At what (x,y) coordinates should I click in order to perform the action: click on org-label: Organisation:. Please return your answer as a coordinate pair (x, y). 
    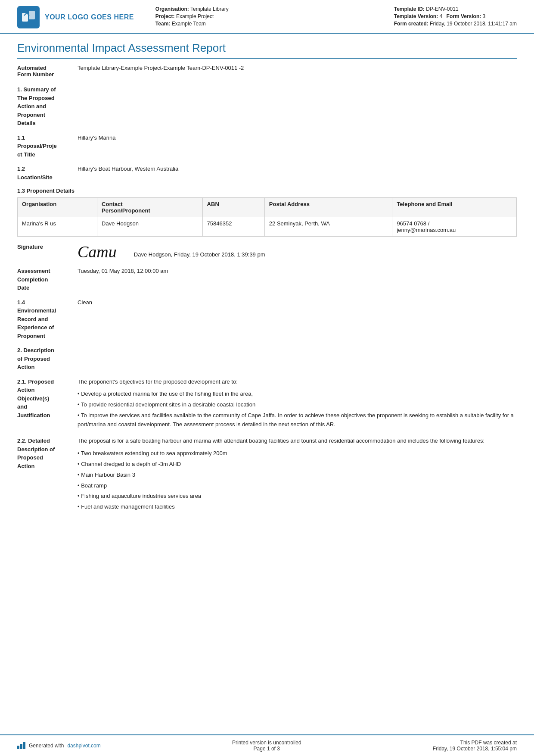
    Looking at the image, I should click on (172, 9).